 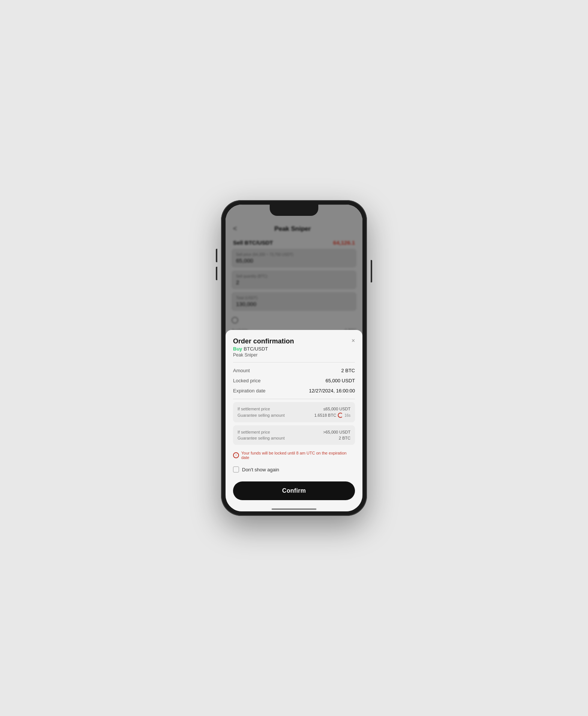 I want to click on cond2-amount-row: Guarantee selling amount 2 BTC, so click(x=294, y=438).